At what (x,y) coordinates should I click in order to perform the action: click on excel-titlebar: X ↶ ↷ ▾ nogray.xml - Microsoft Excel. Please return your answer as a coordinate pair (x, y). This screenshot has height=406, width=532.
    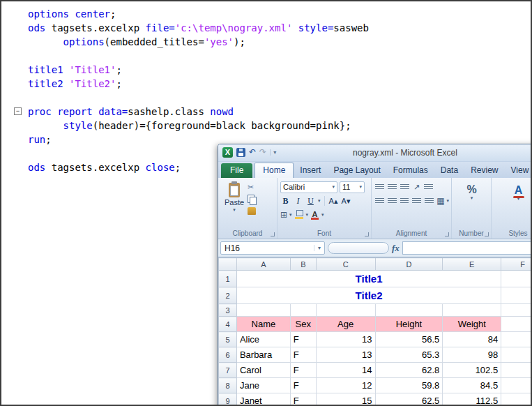
    Looking at the image, I should click on (375, 153).